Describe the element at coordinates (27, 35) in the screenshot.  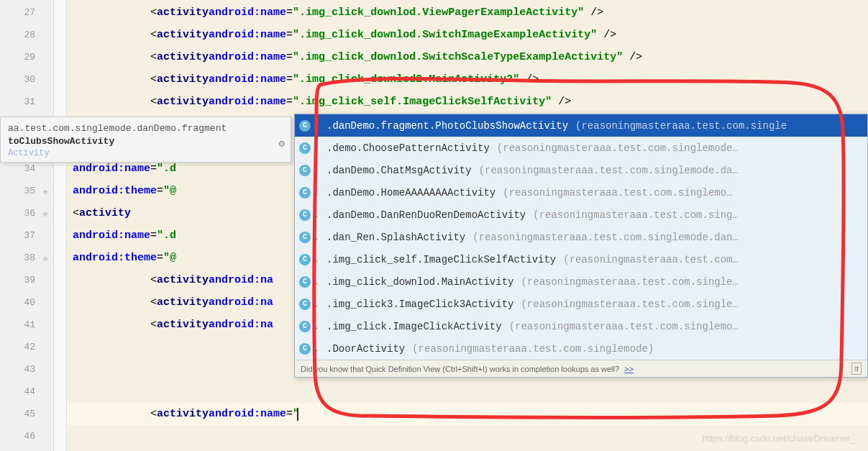
I see `gutter-line: 28` at that location.